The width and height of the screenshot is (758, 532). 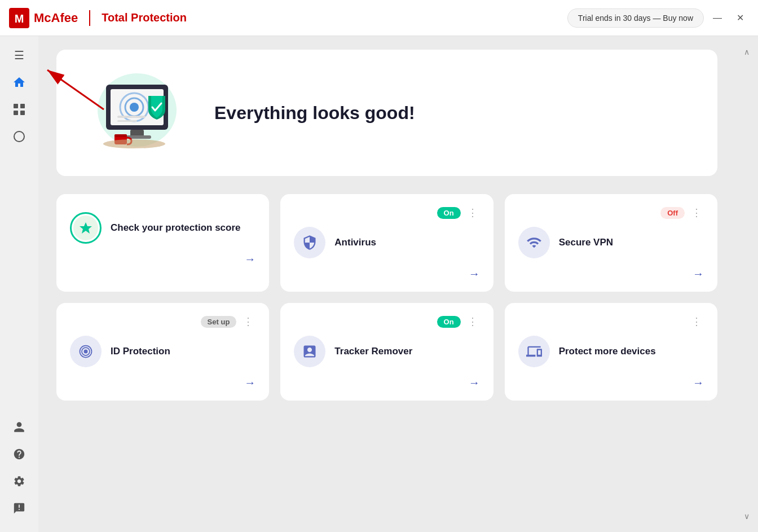 I want to click on antivirus-badge: On, so click(x=449, y=213).